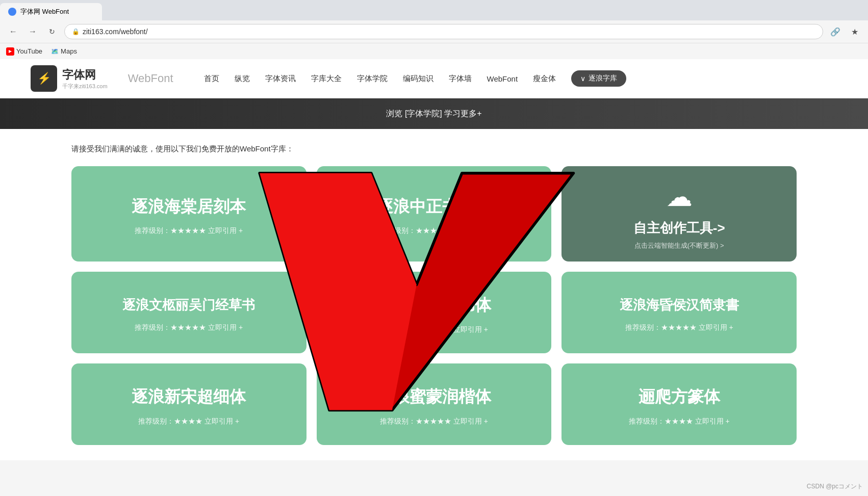 This screenshot has width=868, height=496. What do you see at coordinates (545, 79) in the screenshot?
I see `nav-shujin: 瘦金体` at bounding box center [545, 79].